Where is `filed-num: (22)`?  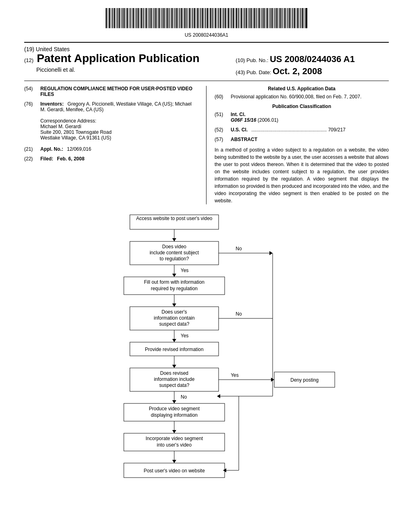 filed-num: (22) is located at coordinates (32, 159).